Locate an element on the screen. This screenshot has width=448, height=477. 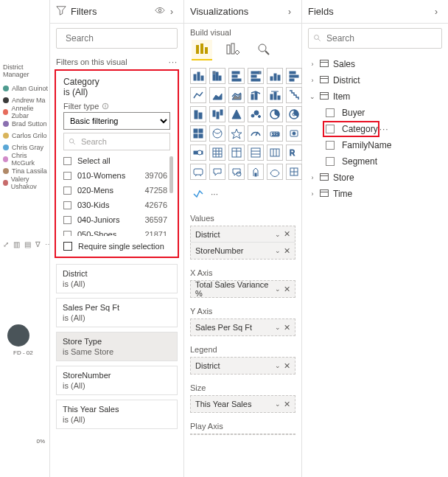
viz-type-button: R is located at coordinates (294, 153).